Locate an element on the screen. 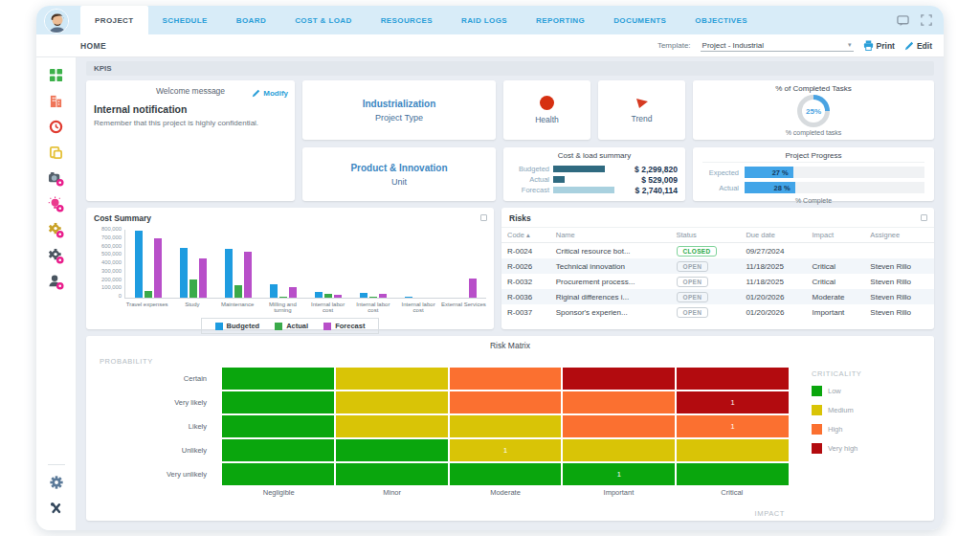  risk-impact: Important is located at coordinates (836, 312).